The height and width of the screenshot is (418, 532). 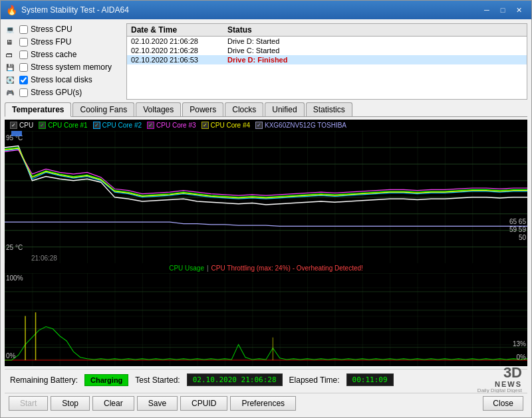 What do you see at coordinates (56, 92) in the screenshot?
I see `stress-gpu-label: Stress GPU(s)` at bounding box center [56, 92].